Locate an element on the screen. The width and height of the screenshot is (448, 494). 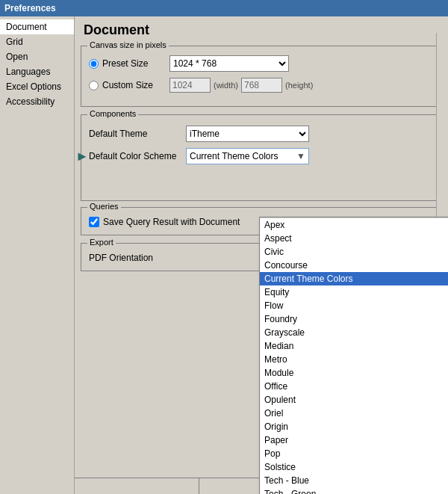
preset-select: 1024 * 768 is located at coordinates (229, 64).